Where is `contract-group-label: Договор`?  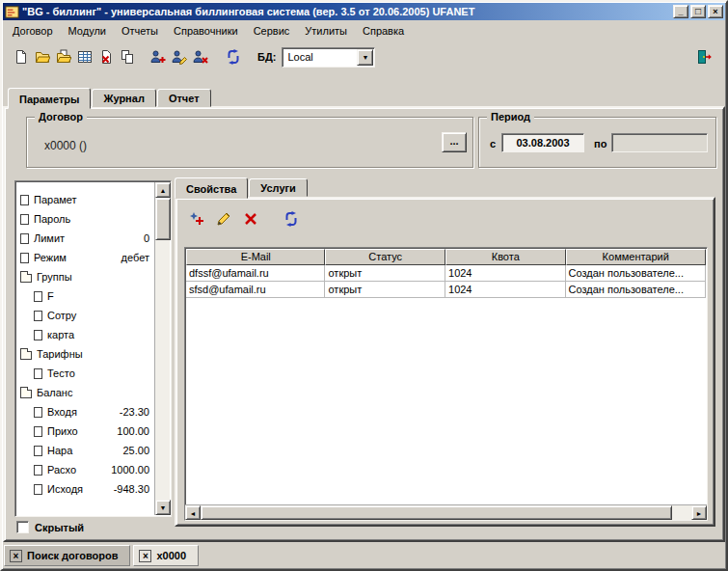
contract-group-label: Договор is located at coordinates (61, 117).